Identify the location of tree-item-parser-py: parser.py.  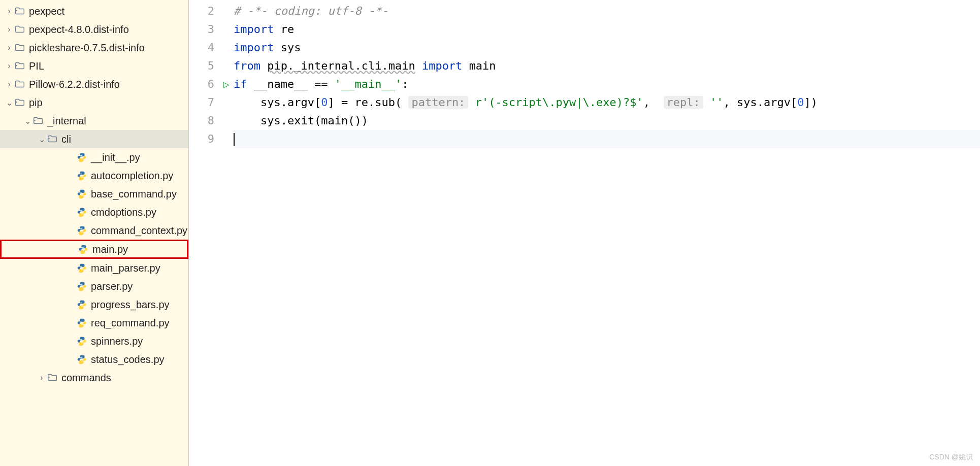
(94, 286).